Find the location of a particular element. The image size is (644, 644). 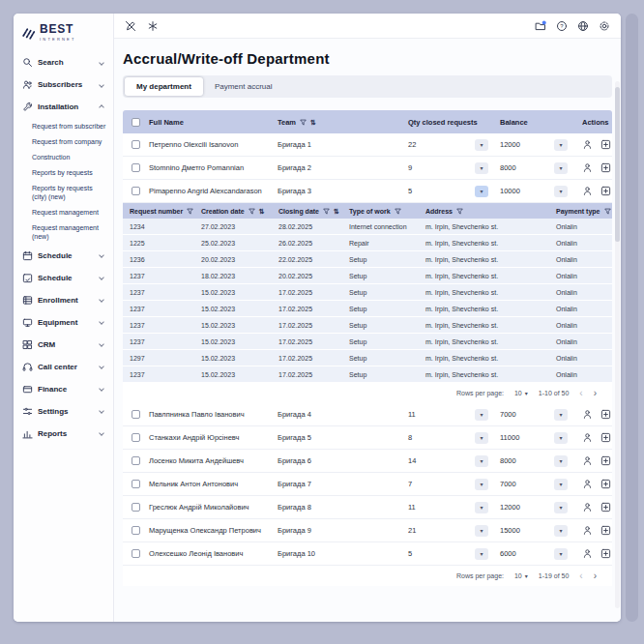

app-scrollbar is located at coordinates (617, 344).